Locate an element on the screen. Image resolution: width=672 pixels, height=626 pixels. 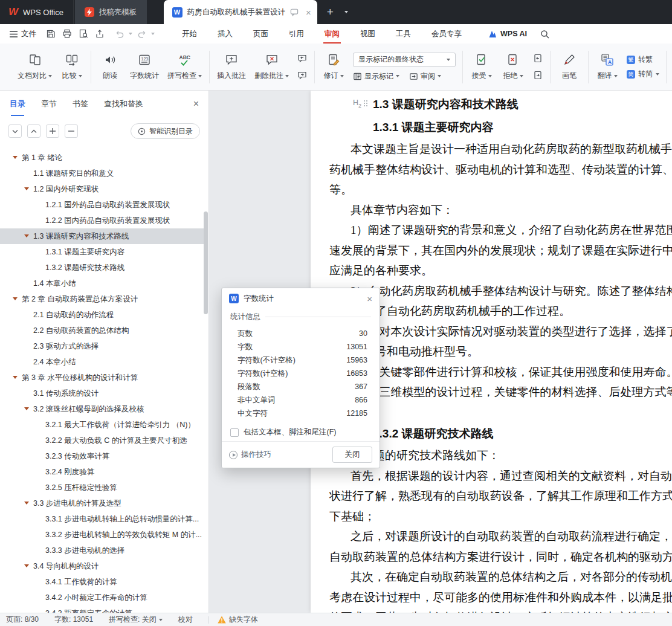
heading-level-marker: H2 is located at coordinates (360, 104).